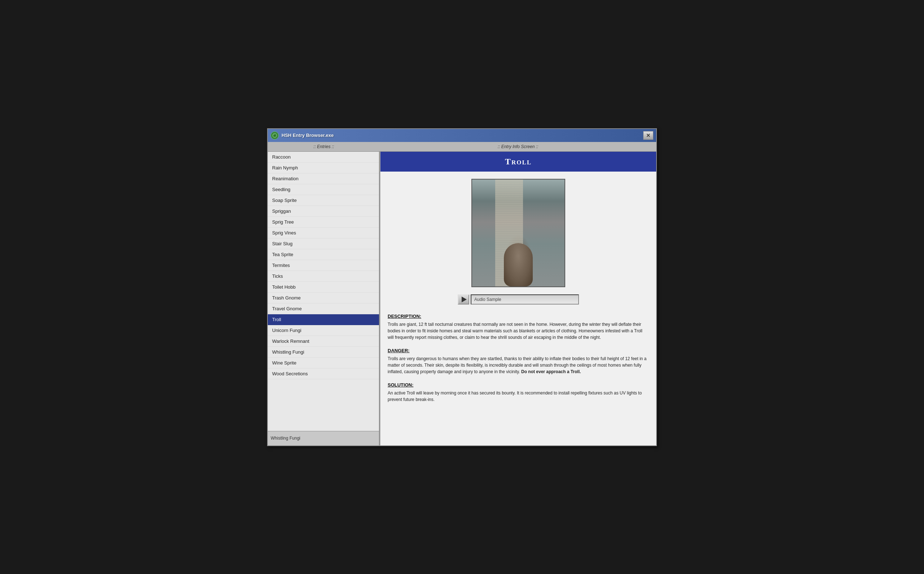 Image resolution: width=924 pixels, height=574 pixels. What do you see at coordinates (518, 365) in the screenshot?
I see `danger-text: Trolls are very dangerous to humans when…` at bounding box center [518, 365].